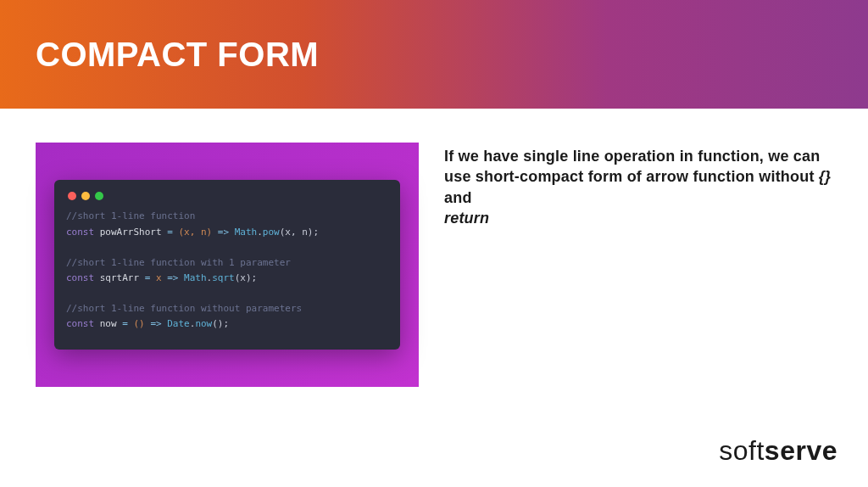  Describe the element at coordinates (466, 218) in the screenshot. I see `explain-return: return` at that location.